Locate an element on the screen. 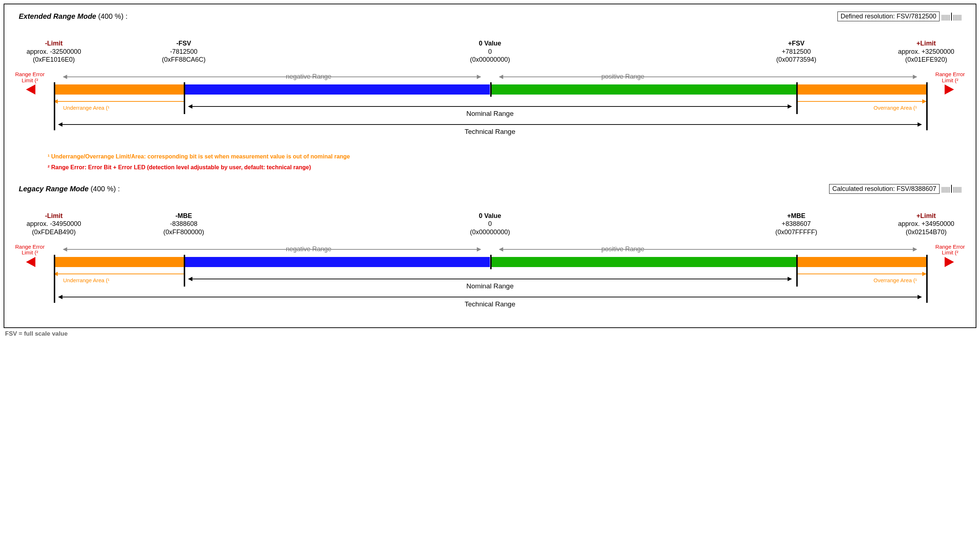 This screenshot has width=980, height=550. label-pos-limit: +Limit approx. +32500000 (0x01EFE920) is located at coordinates (926, 52).